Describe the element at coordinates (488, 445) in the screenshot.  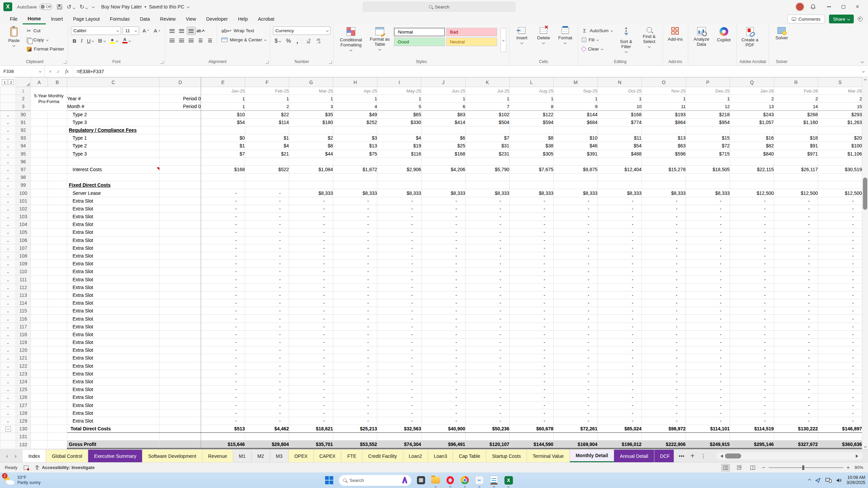
I see `grid-cell: $120,107` at that location.